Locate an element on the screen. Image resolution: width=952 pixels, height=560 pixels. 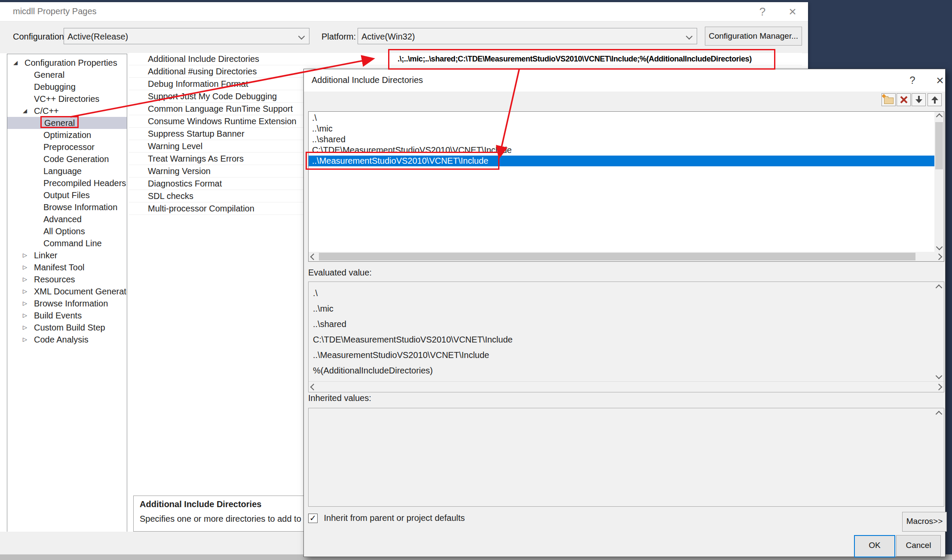
window-titlebar: micdll Property Pages ? × is located at coordinates (404, 12).